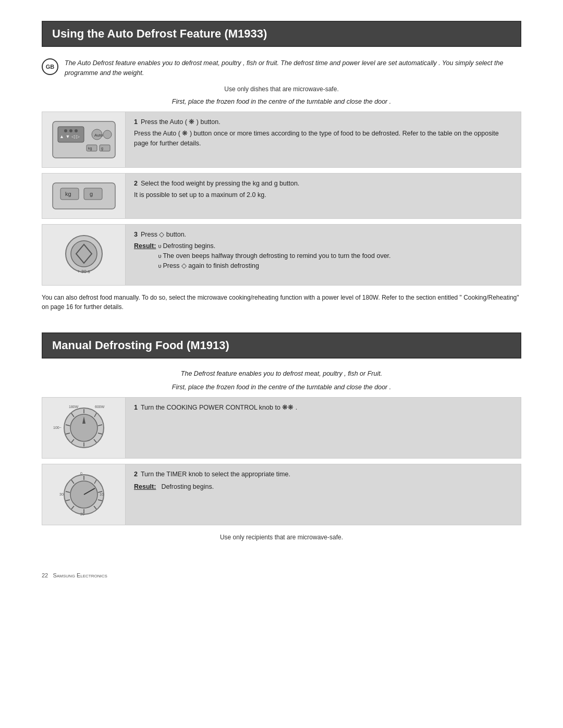 This screenshot has height=728, width=563. What do you see at coordinates (282, 196) in the screenshot?
I see `step-row-2: kg g 2 Select the food weight by pressin…` at bounding box center [282, 196].